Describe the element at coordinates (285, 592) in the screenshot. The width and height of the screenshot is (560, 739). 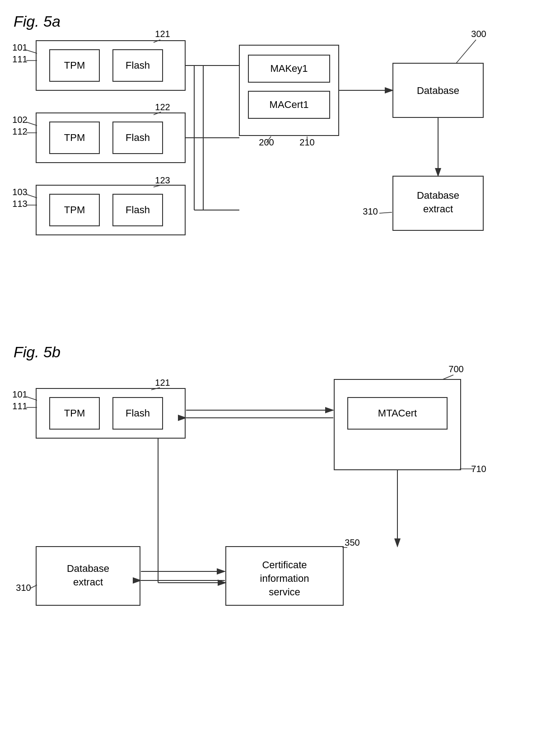
I see `svg-text: service` at that location.